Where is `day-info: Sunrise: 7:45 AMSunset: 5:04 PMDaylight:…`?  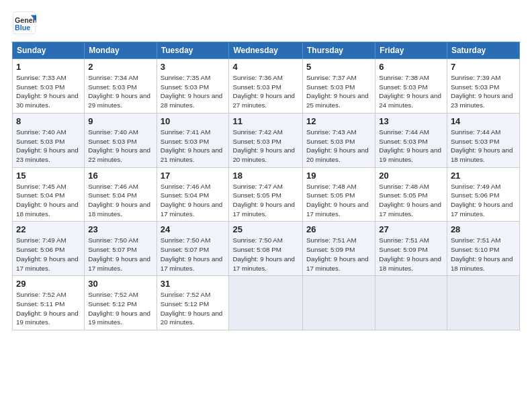
day-info: Sunrise: 7:45 AMSunset: 5:04 PMDaylight:… is located at coordinates (47, 200).